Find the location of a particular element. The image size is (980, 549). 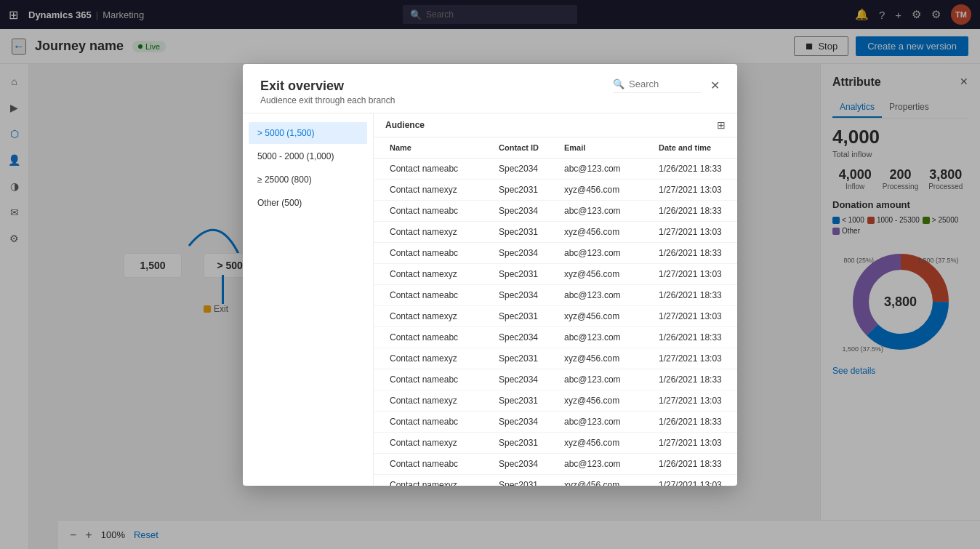

modal-subtitle: Audience exit through each branch is located at coordinates (327, 100).